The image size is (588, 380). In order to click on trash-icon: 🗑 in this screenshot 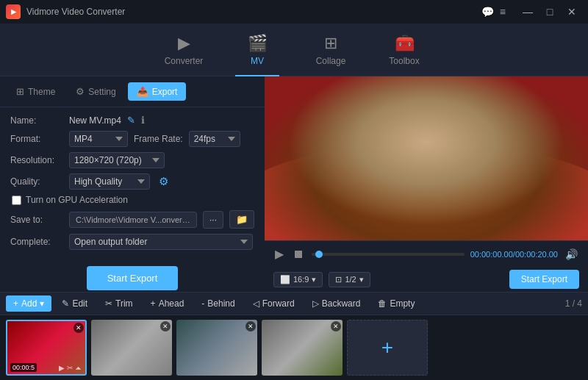, I will do `click(382, 304)`.